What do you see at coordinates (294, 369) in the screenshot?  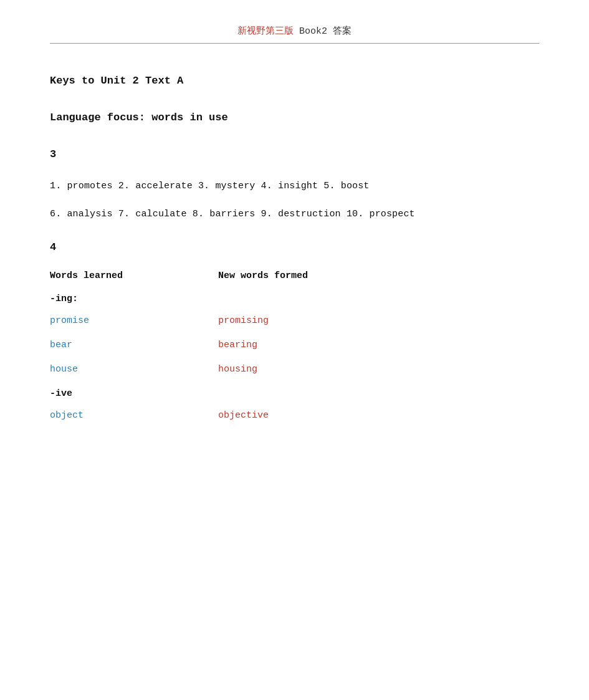 I see `word-row-house: house housing` at bounding box center [294, 369].